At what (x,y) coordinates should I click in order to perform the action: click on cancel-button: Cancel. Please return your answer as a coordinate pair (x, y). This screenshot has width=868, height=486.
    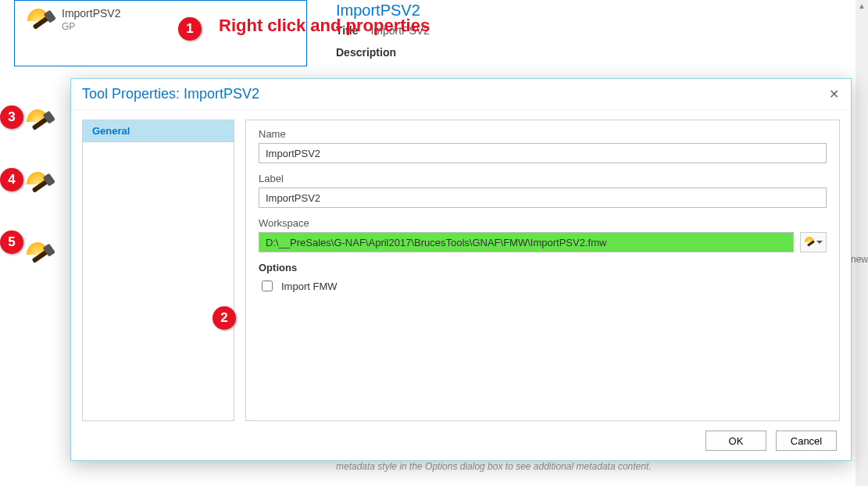
    Looking at the image, I should click on (806, 441).